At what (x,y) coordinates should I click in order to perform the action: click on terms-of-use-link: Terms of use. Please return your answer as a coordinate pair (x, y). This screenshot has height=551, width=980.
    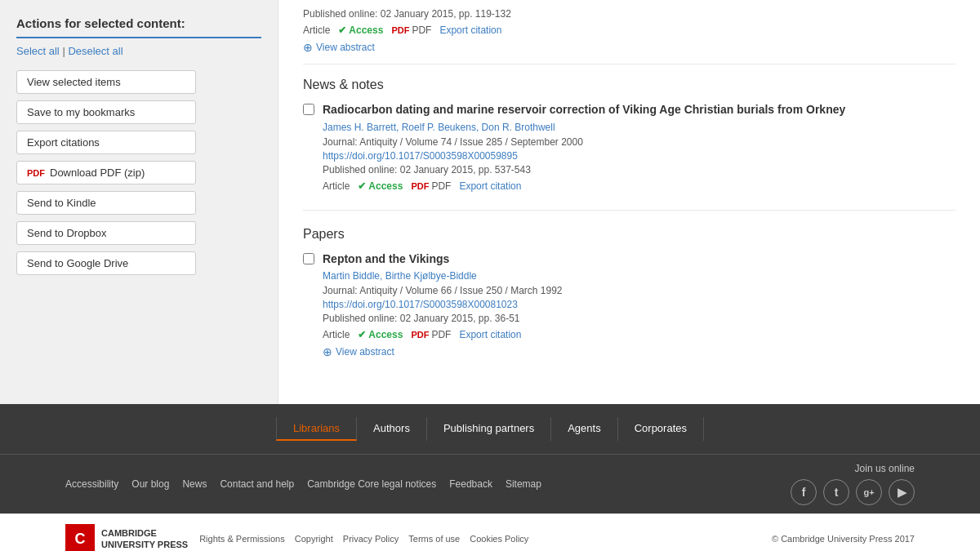
    Looking at the image, I should click on (434, 539).